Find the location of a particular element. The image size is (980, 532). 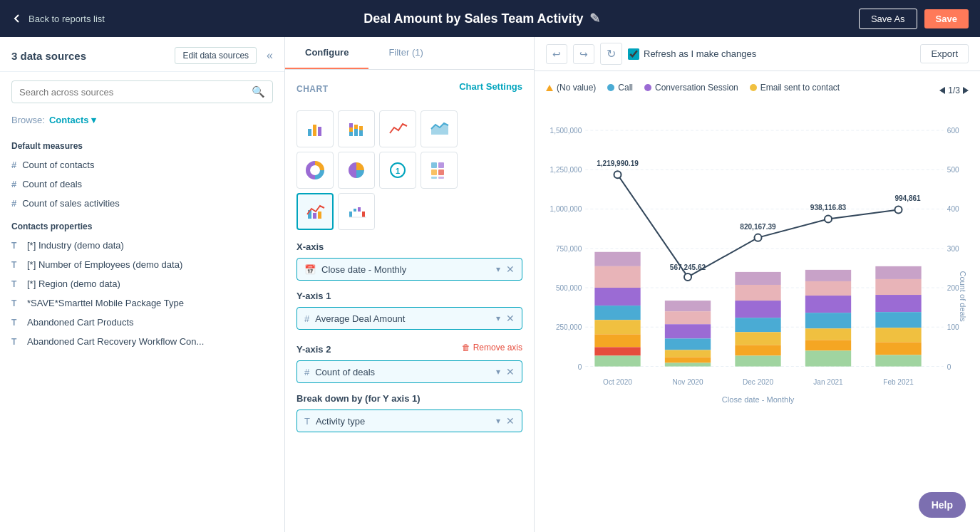

refresh-checkbox-label: Refresh as I make changes is located at coordinates (692, 54).